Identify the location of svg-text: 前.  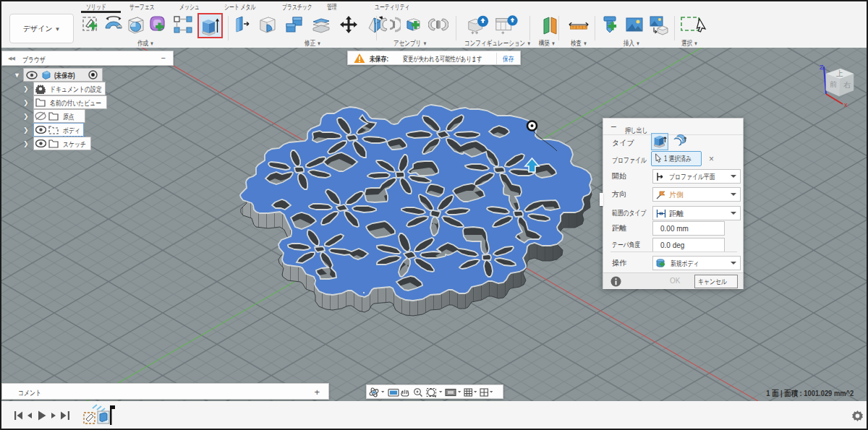
(833, 84).